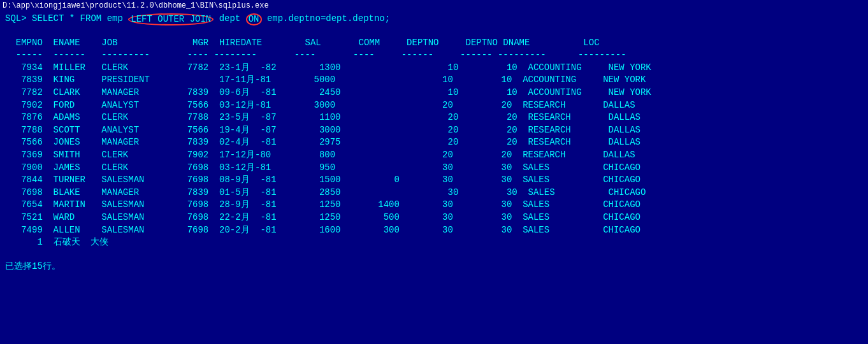 The image size is (868, 344). Describe the element at coordinates (434, 106) in the screenshot. I see `table-row: 7902 FORD ANALYST 7566 03-12月-81 3000 20…` at that location.